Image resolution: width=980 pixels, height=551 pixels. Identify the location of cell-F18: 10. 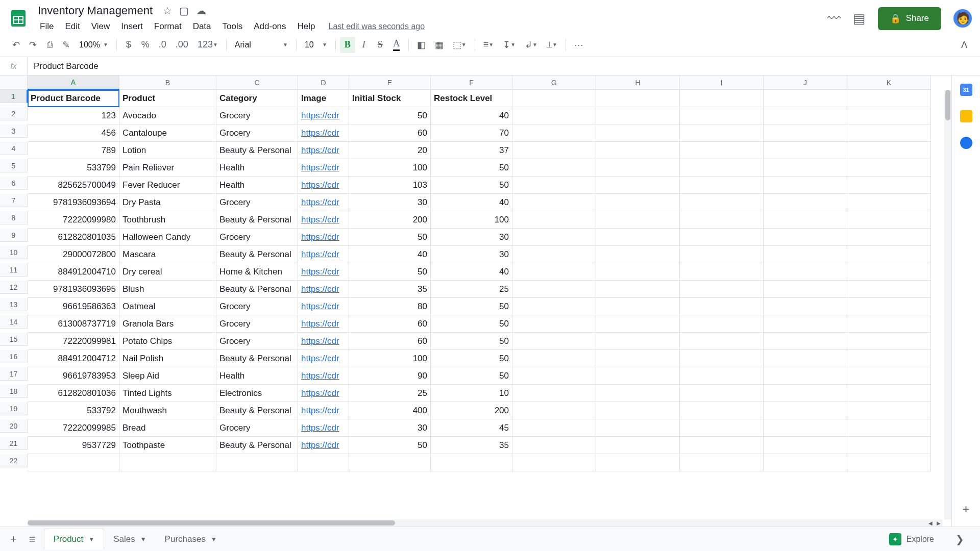
(472, 393).